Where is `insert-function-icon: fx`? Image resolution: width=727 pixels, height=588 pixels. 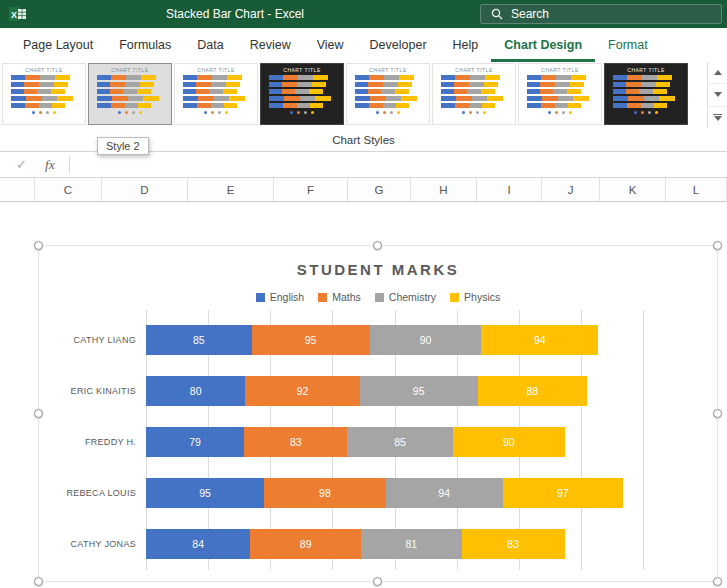 insert-function-icon: fx is located at coordinates (50, 165).